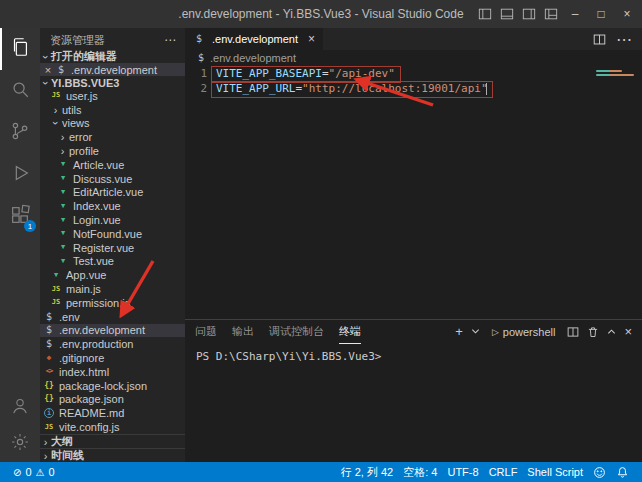 Image resolution: width=642 pixels, height=482 pixels. Describe the element at coordinates (312, 39) in the screenshot. I see `close-tab-icon: ×` at that location.